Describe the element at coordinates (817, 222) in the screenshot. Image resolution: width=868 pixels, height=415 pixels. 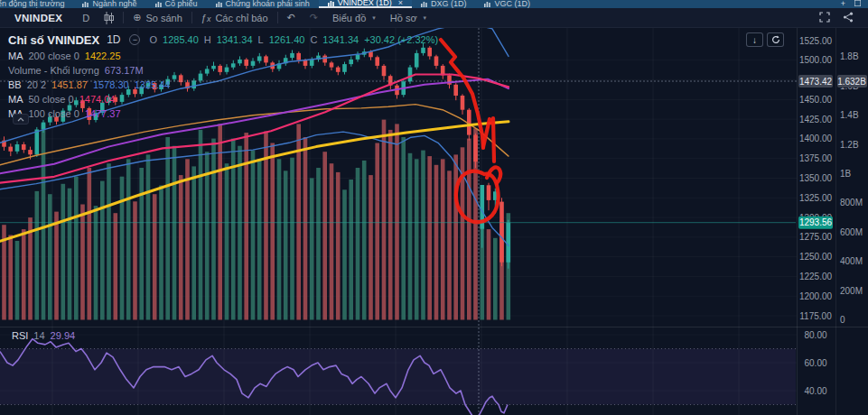
I see `svg-text: 1293.56` at that location.